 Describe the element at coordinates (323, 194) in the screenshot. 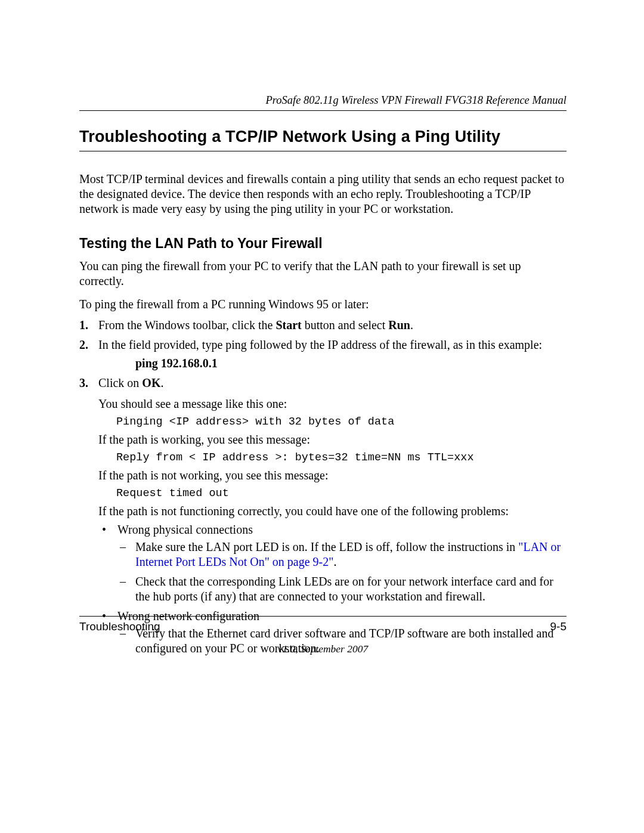

I see `intro-paragraph: Most TCP/IP terminal devices and firewal…` at that location.